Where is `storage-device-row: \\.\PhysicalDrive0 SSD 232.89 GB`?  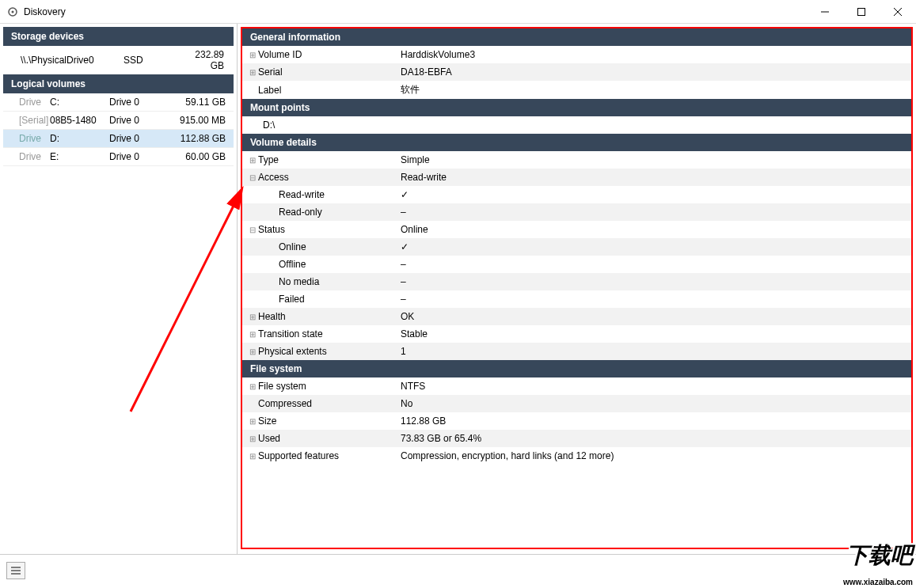
storage-device-row: \\.\PhysicalDrive0 SSD 232.89 GB is located at coordinates (119, 60).